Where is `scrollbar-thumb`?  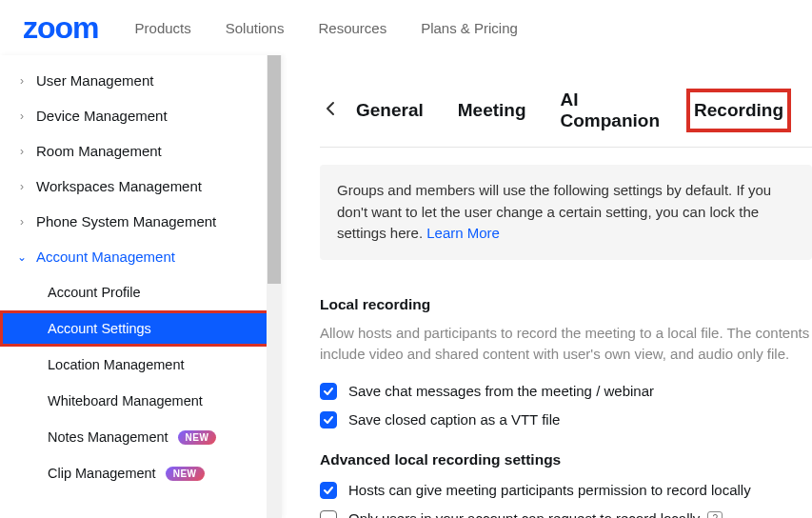 scrollbar-thumb is located at coordinates (274, 169).